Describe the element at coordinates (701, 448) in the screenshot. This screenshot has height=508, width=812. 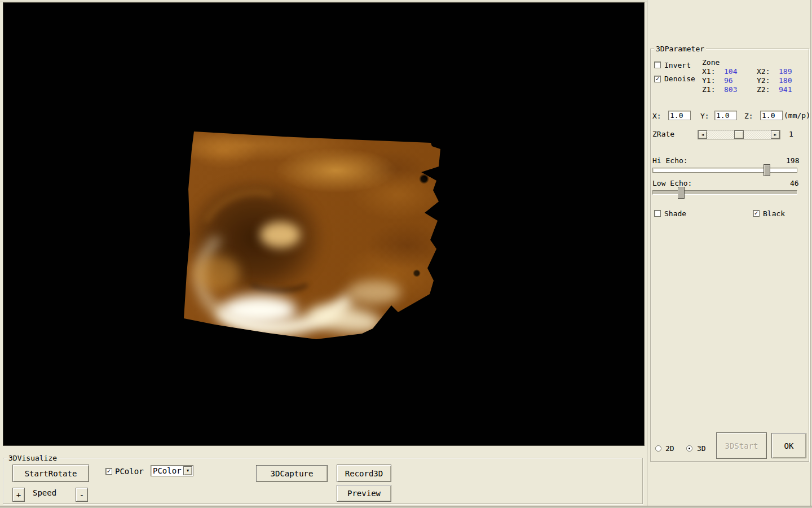
I see `mode-3d-label: 3D` at that location.